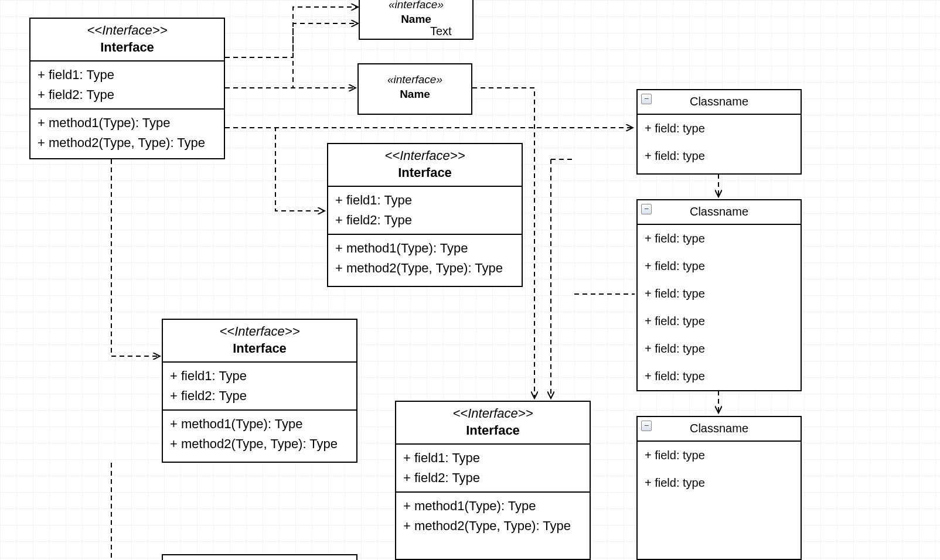 The width and height of the screenshot is (940, 560). I want to click on interface-box-b: <<Interface>> Interface + field1: Type +…, so click(425, 215).